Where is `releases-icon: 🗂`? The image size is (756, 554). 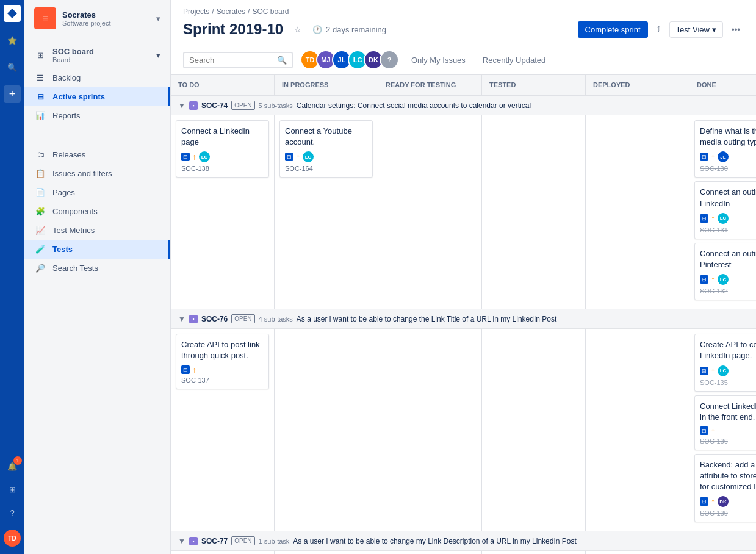
releases-icon: 🗂 is located at coordinates (40, 155).